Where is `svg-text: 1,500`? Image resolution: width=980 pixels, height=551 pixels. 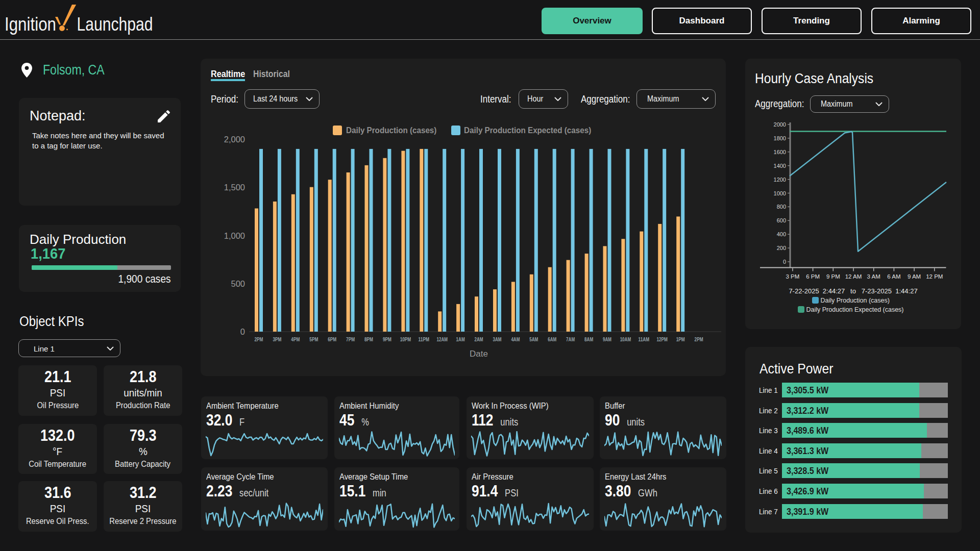
svg-text: 1,500 is located at coordinates (235, 187).